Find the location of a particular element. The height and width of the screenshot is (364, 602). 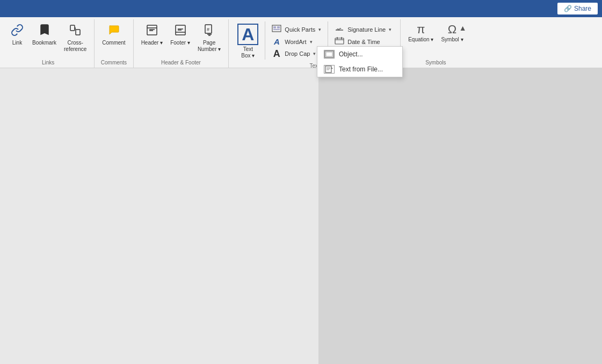

ribbon-group-hf-items: Header ▾ Footer ▾ is located at coordinates (182, 39).